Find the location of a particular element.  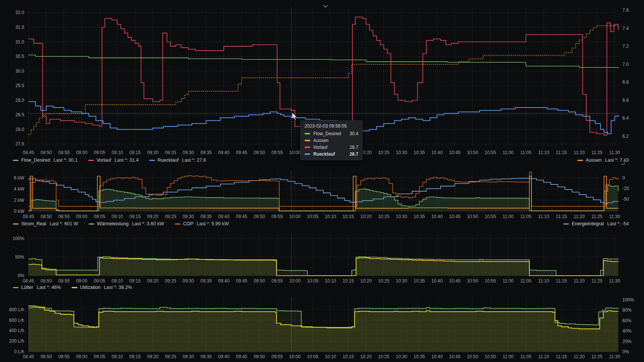

y-axis-tick-label: 200 L/h is located at coordinates (12, 341).